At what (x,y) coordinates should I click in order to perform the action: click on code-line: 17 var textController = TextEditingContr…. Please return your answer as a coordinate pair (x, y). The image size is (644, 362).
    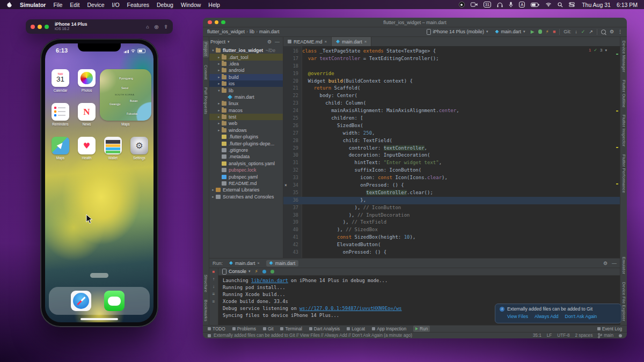
    Looking at the image, I should click on (452, 59).